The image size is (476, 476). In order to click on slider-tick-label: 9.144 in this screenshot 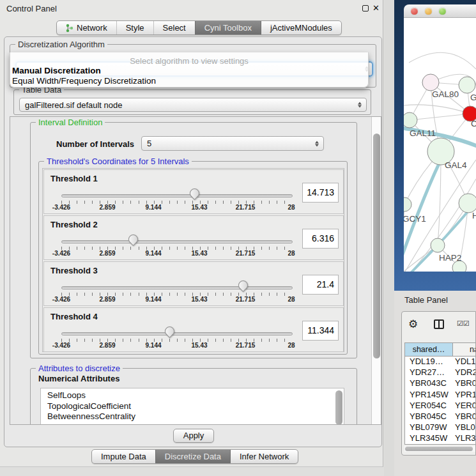, I will do `click(153, 253)`.